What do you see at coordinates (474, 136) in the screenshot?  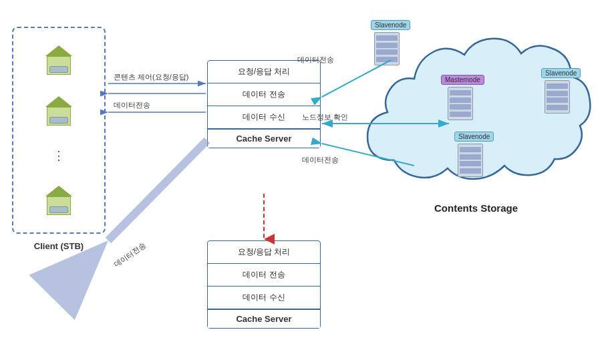 I see `slavenode-3-label: Slavenode` at bounding box center [474, 136].